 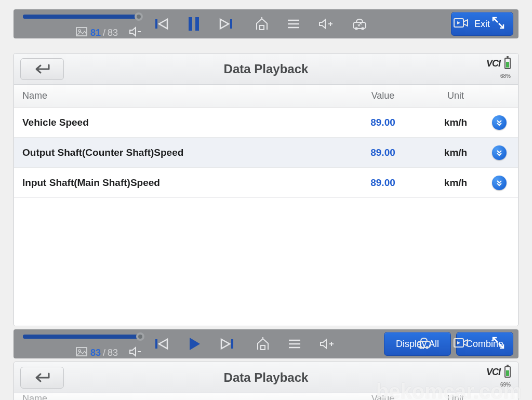 I want to click on media-bar-top: 81 / 83, so click(x=266, y=24).